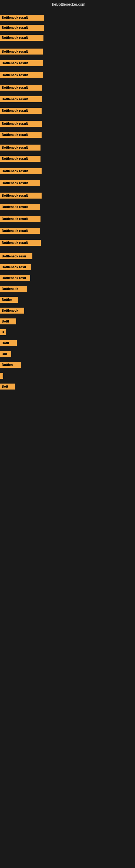 The height and width of the screenshot is (868, 135). I want to click on site-title: TheBottlenecker.com, so click(68, 4).